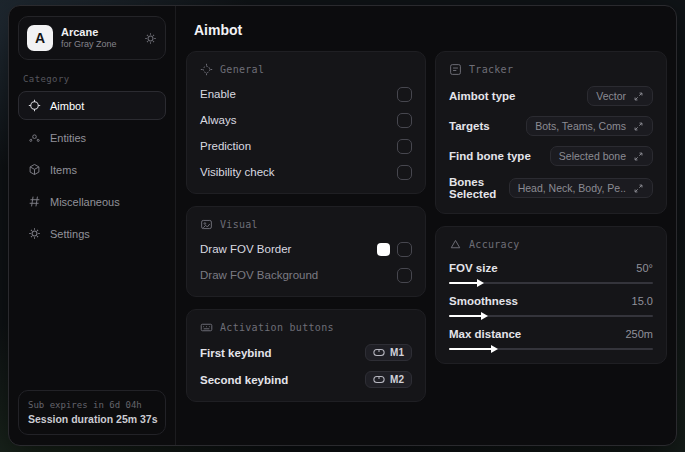 The image size is (685, 452). What do you see at coordinates (590, 126) in the screenshot?
I see `select-targets: Bots, Teams, Coms` at bounding box center [590, 126].